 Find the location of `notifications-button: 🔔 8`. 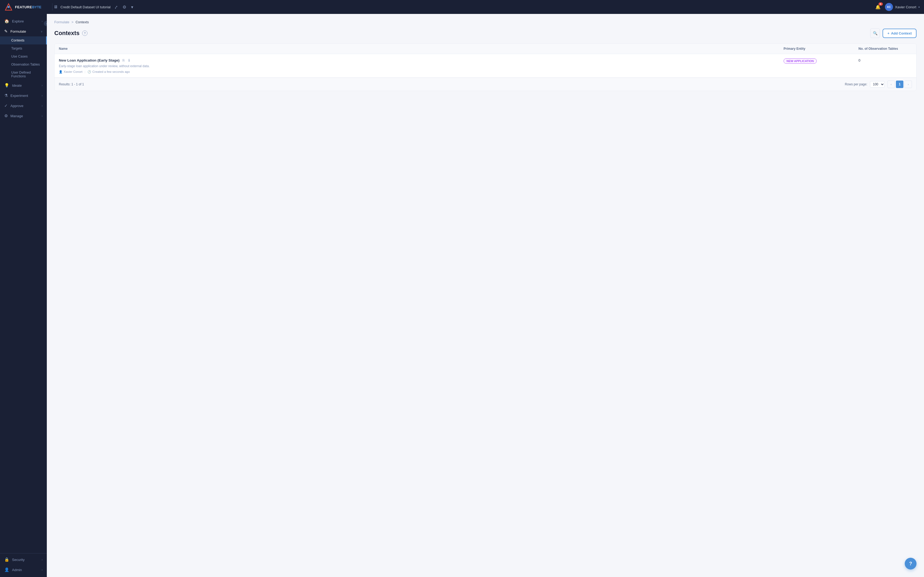

notifications-button: 🔔 8 is located at coordinates (878, 7).